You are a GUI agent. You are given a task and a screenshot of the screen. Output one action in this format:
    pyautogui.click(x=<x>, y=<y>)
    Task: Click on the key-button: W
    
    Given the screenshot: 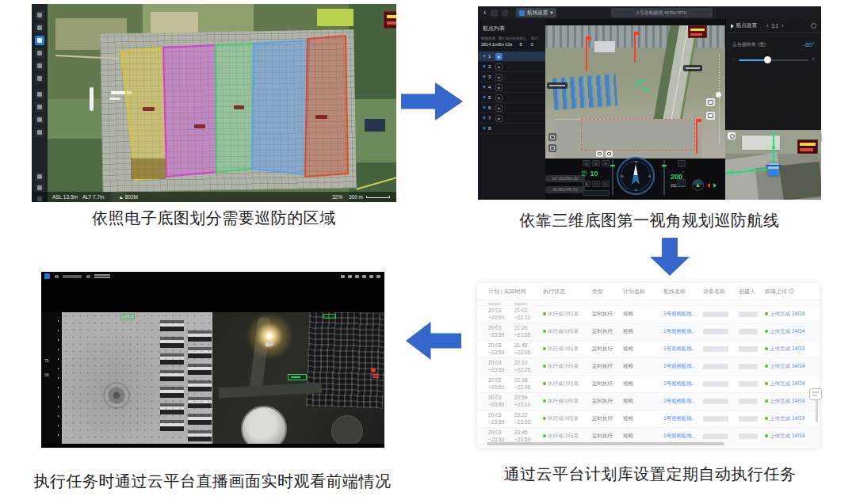 What is the action you would take?
    pyautogui.click(x=596, y=163)
    